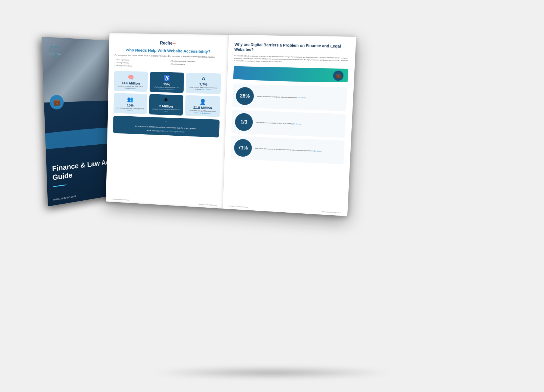 The image size is (544, 392). Describe the element at coordinates (166, 100) in the screenshot. I see `eye-icon: 👁` at that location.